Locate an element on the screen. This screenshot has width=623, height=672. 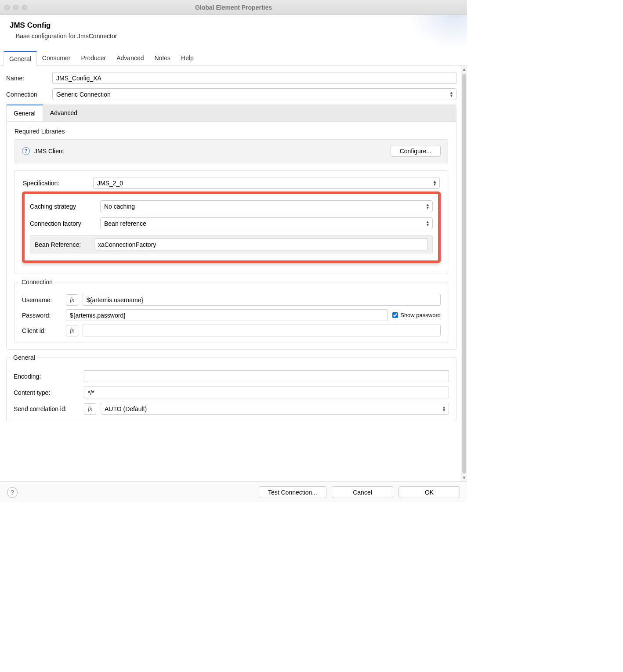
password-label: Password: is located at coordinates (44, 315).